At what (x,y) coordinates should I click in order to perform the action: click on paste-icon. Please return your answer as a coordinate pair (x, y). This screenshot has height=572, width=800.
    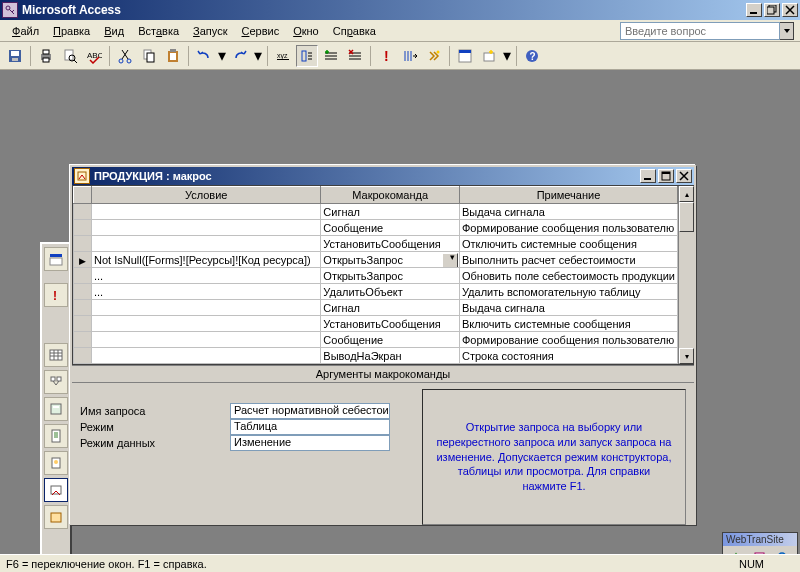
    Looking at the image, I should click on (173, 56).